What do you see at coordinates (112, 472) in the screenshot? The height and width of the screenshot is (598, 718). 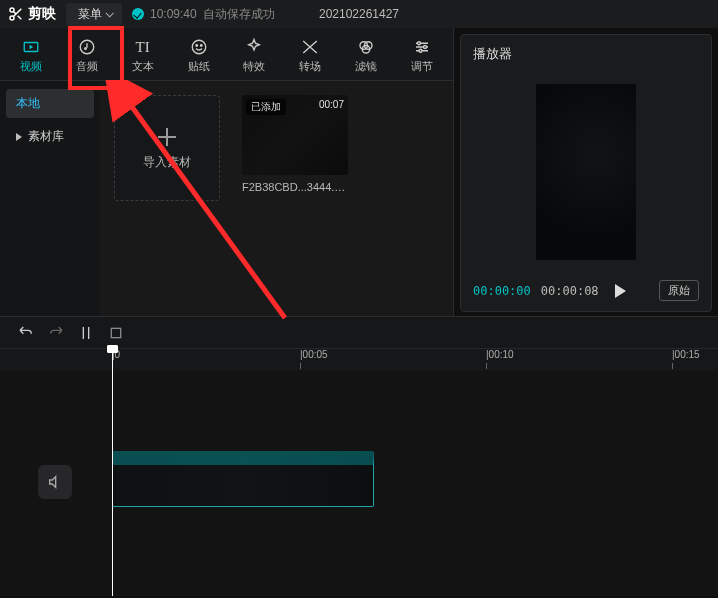 I see `playhead-line` at bounding box center [112, 472].